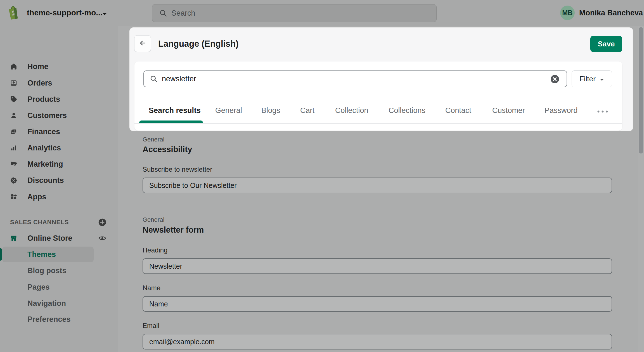 Image resolution: width=644 pixels, height=352 pixels. I want to click on sidebar-item-navigation: Navigation, so click(59, 303).